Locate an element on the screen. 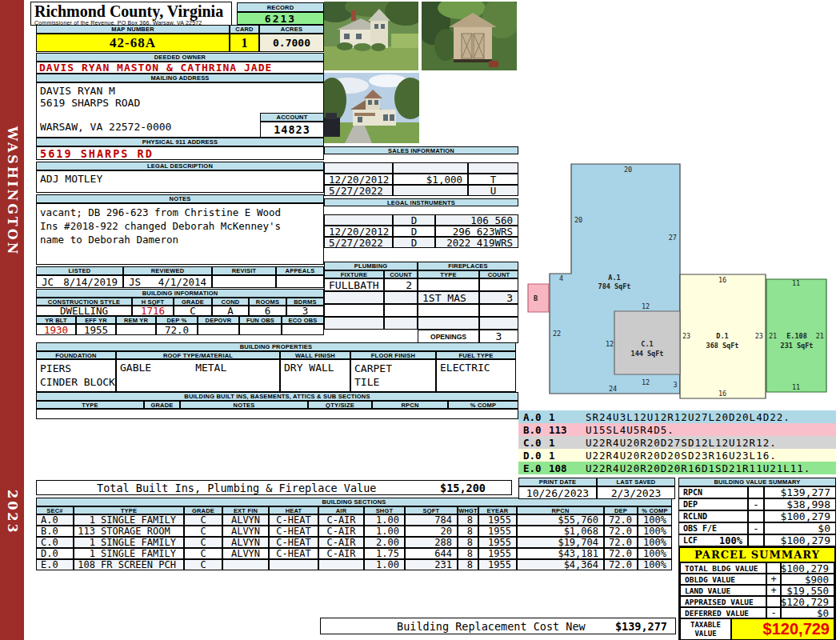  notes-block: vacant; DB 296-623 from Christine E Wood… is located at coordinates (180, 234).